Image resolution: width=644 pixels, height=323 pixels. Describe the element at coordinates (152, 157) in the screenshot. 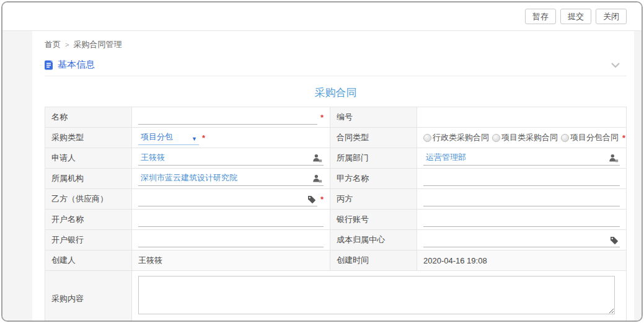

I see `applicant-value: 王筱筱` at that location.